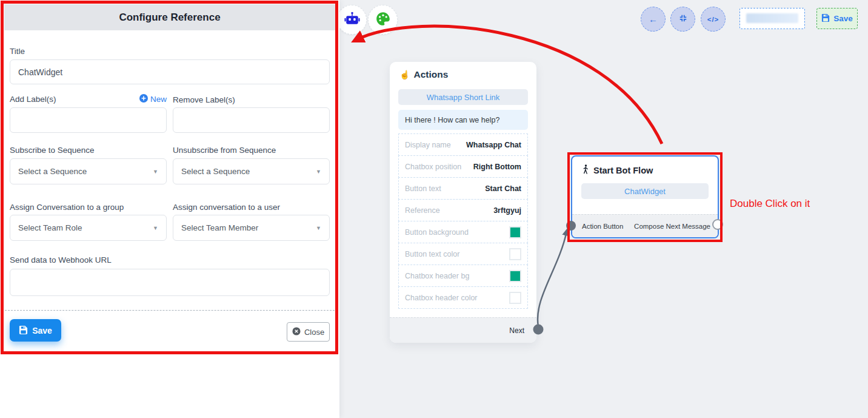 The height and width of the screenshot is (418, 868). What do you see at coordinates (463, 144) in the screenshot?
I see `config-row-display-name: Display name Whatsapp Chat` at bounding box center [463, 144].